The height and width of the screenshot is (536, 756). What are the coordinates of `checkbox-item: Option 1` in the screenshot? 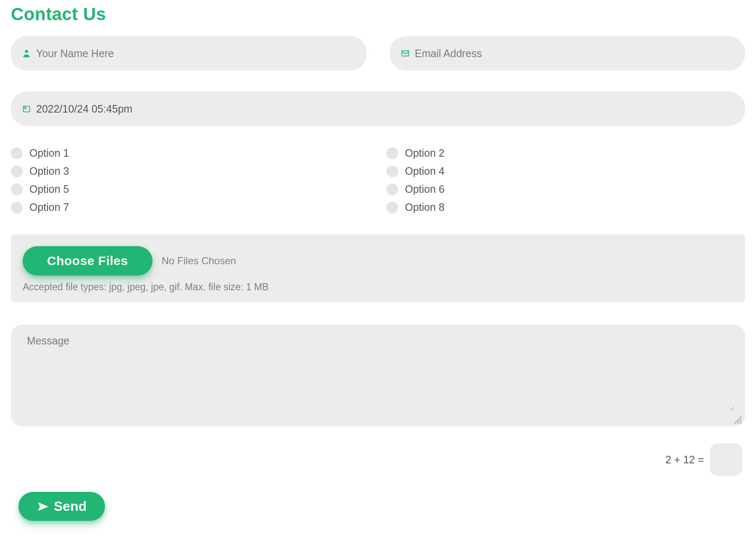 It's located at (190, 153).